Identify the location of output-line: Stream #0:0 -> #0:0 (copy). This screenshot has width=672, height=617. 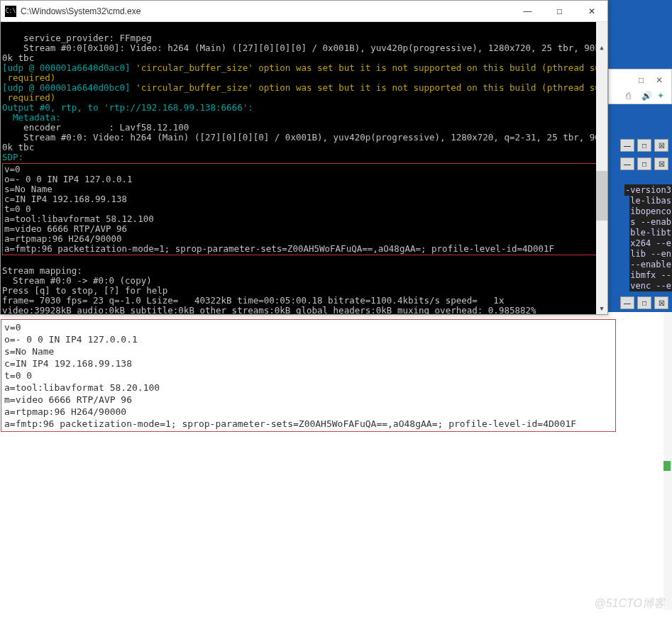
(77, 281).